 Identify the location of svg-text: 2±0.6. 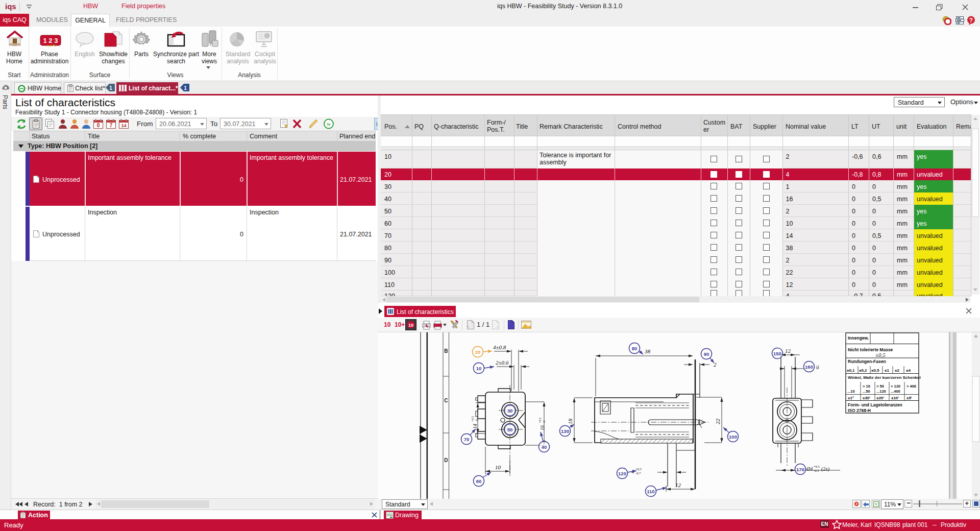
(502, 363).